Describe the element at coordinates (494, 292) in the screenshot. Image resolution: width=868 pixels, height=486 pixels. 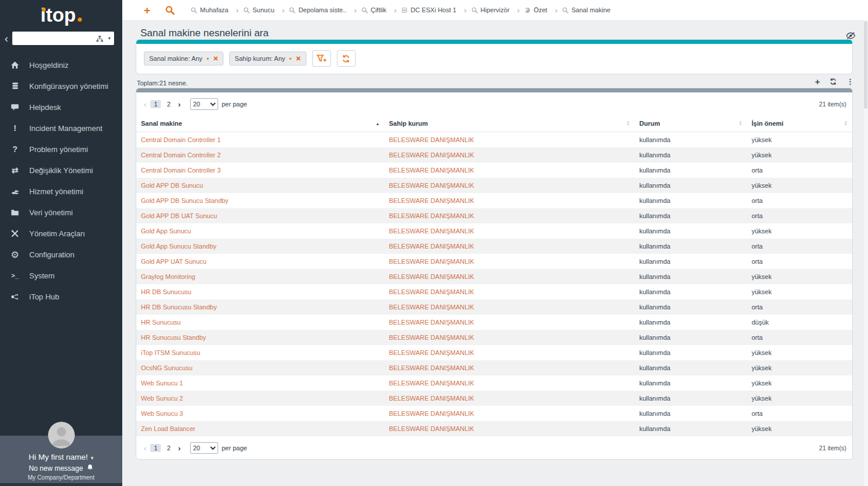
I see `table-row: HR DB Sunucusu BELESWARE DANIŞMANLIK kul…` at that location.